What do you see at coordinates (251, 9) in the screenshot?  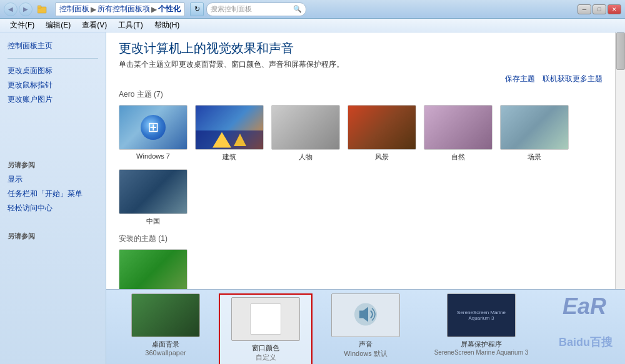 I see `search-placeholder: 搜索控制面板` at bounding box center [251, 9].